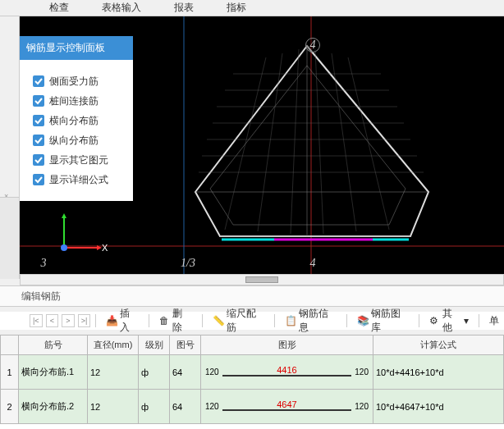 This screenshot has height=429, width=504. I want to click on delete-icon: 🗑, so click(165, 321).